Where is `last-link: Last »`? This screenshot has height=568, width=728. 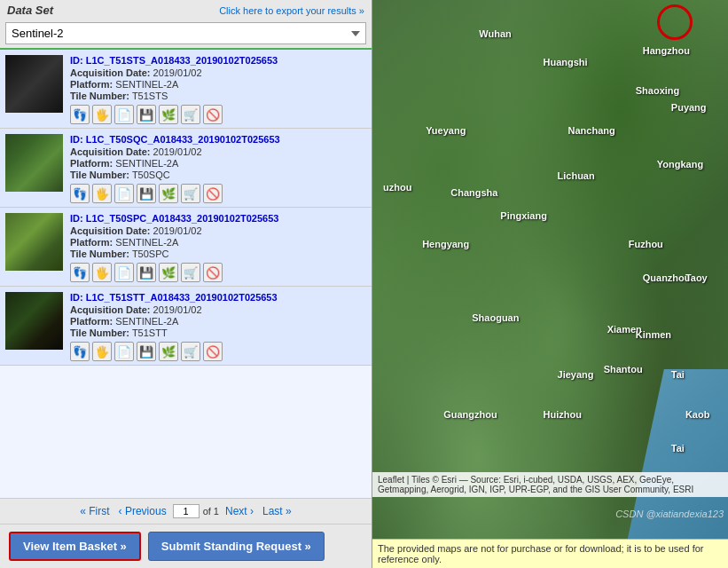 last-link: Last » is located at coordinates (277, 511).